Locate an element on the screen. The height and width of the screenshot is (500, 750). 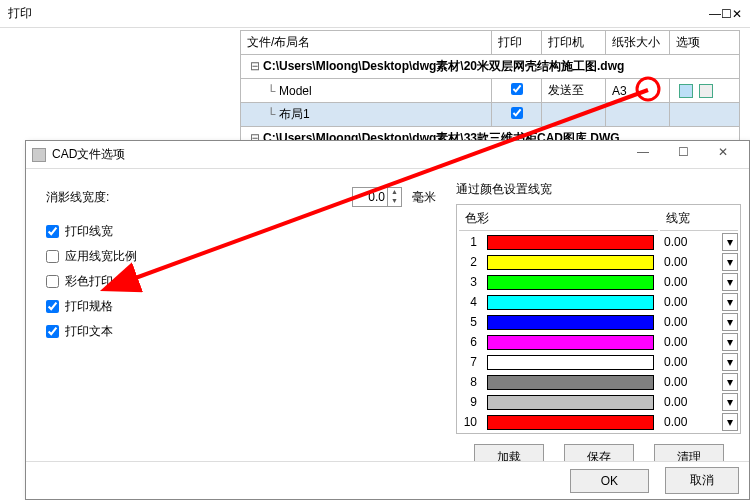
col-filename: 文件/布局名 is located at coordinates (366, 43).